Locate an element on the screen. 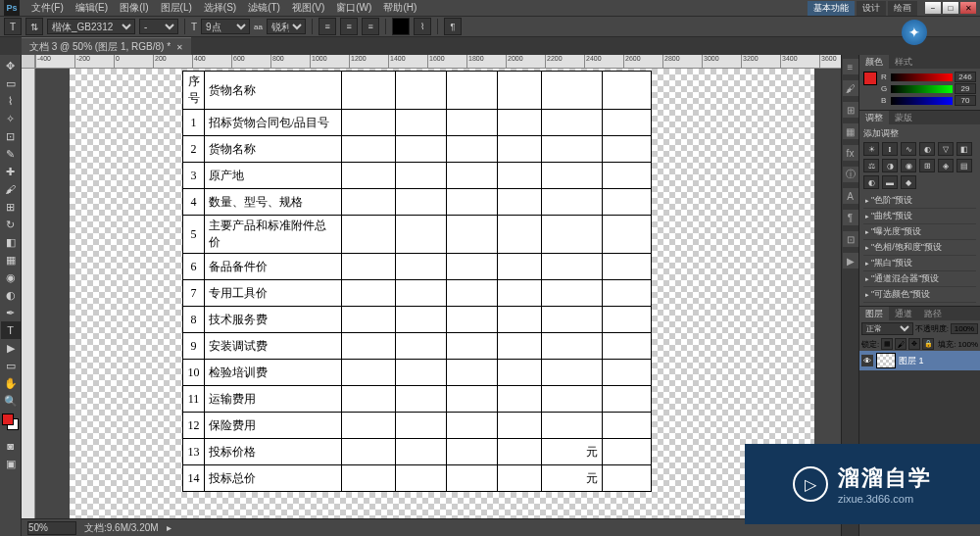 This screenshot has width=980, height=536. lock-transparency-icon: ▦ is located at coordinates (887, 344).